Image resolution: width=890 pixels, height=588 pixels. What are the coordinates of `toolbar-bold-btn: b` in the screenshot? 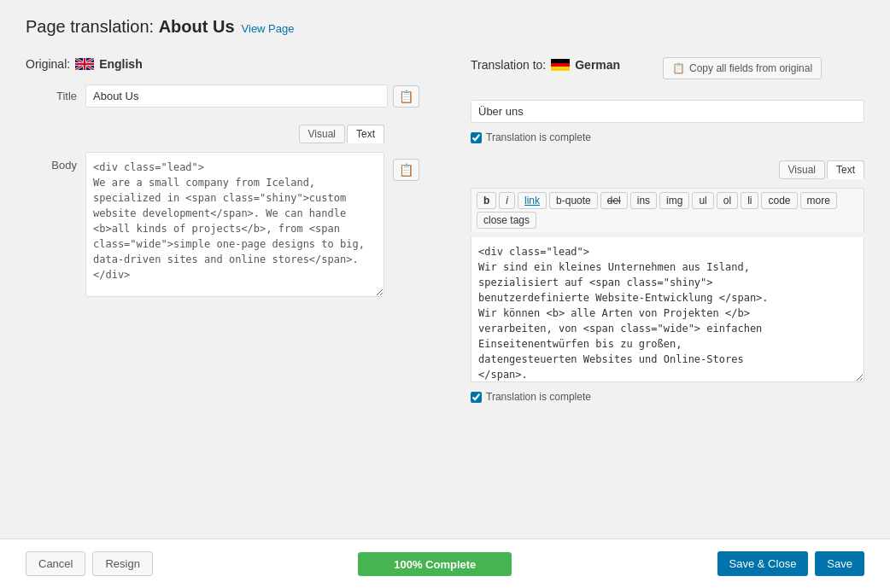 It's located at (487, 201).